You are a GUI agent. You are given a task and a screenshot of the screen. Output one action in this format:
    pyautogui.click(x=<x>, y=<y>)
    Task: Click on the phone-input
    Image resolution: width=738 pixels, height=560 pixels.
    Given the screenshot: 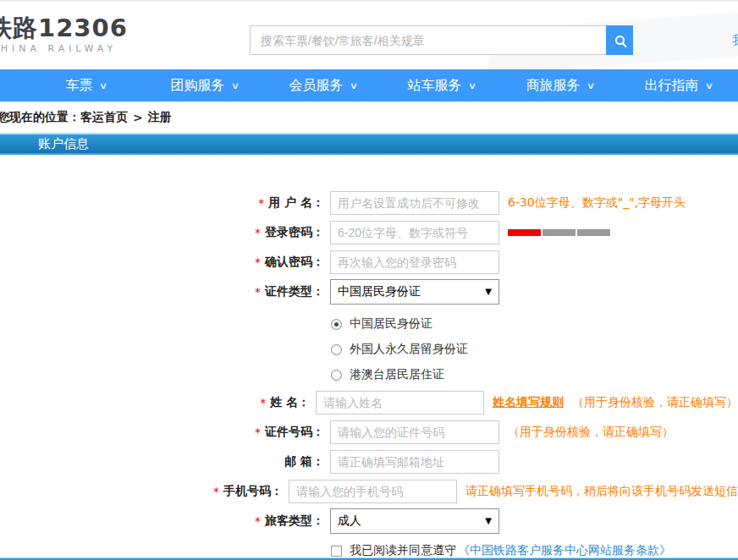 What is the action you would take?
    pyautogui.click(x=372, y=491)
    